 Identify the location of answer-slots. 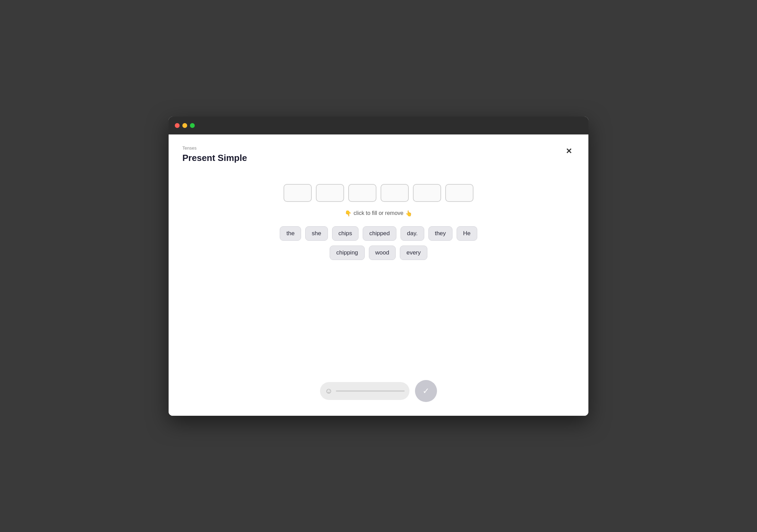
(378, 193).